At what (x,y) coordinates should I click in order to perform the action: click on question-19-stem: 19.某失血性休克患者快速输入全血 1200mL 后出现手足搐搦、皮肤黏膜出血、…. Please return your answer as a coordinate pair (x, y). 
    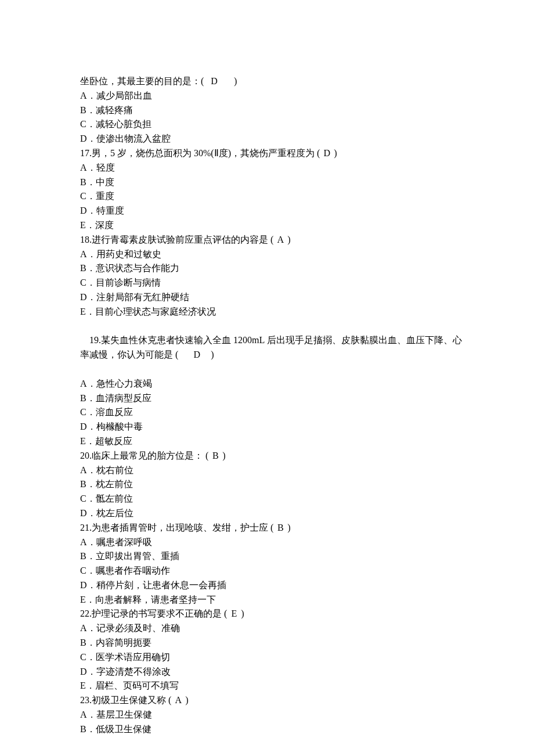
    Looking at the image, I should click on (272, 348).